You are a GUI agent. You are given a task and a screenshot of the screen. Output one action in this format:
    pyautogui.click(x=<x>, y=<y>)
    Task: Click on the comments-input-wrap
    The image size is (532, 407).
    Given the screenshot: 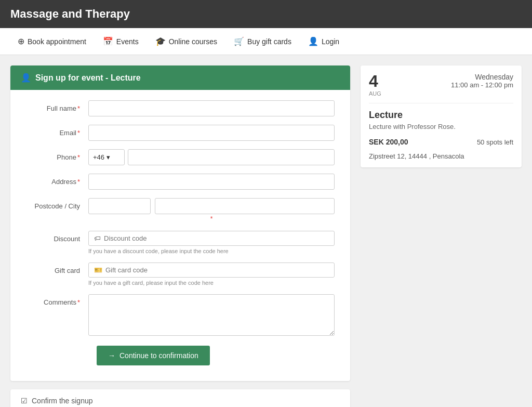 What is the action you would take?
    pyautogui.click(x=211, y=316)
    